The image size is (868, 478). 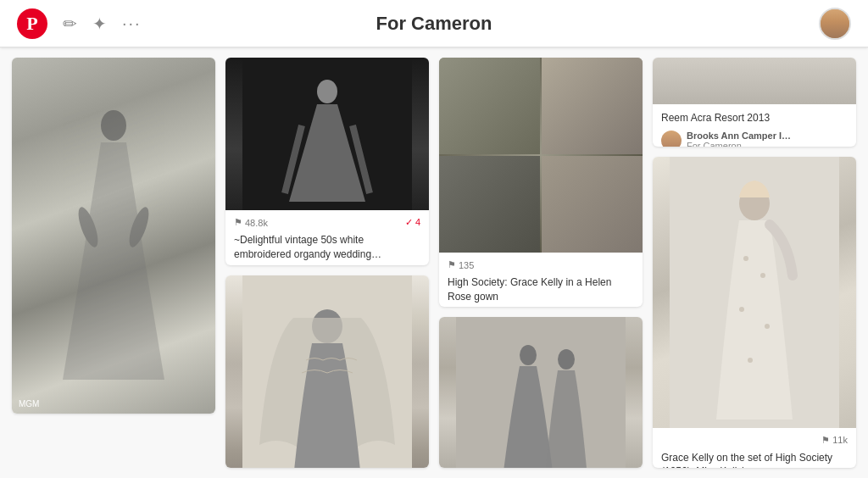 I want to click on saves-count-collage: 135, so click(x=466, y=265).